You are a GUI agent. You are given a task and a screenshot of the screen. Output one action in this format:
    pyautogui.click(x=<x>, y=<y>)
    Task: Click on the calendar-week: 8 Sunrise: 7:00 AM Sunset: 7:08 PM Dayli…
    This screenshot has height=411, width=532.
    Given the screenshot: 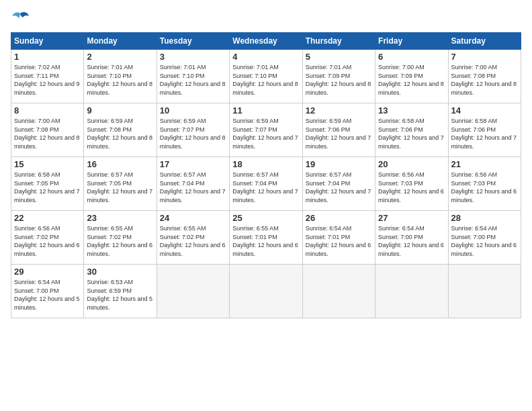 What is the action you would take?
    pyautogui.click(x=266, y=130)
    